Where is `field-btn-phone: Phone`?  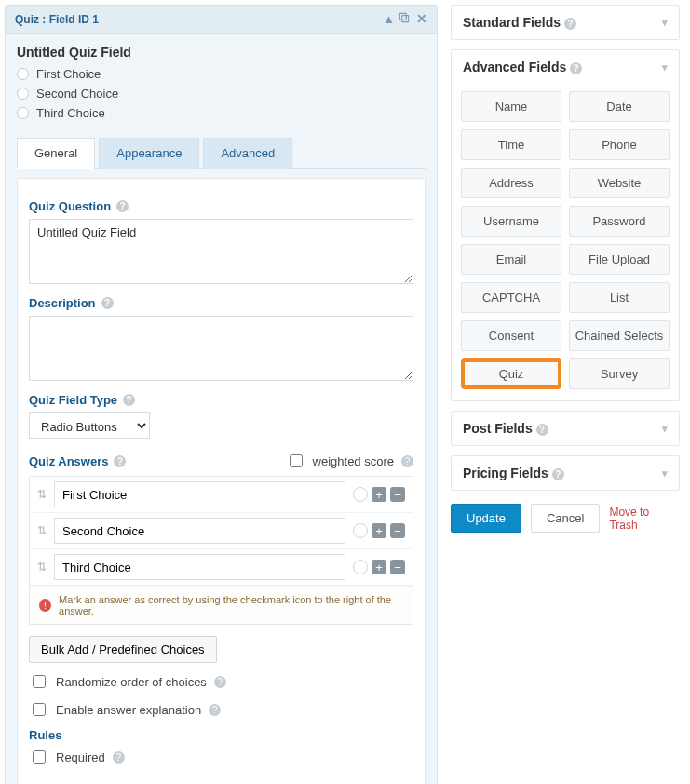
field-btn-phone: Phone is located at coordinates (619, 145).